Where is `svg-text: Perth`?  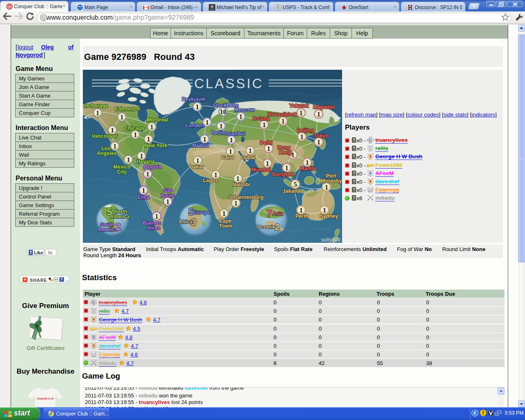 svg-text: Perth is located at coordinates (302, 216).